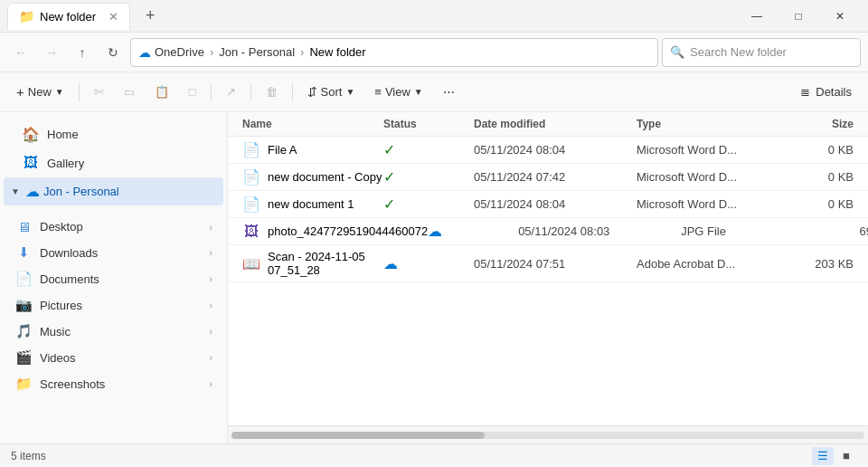  What do you see at coordinates (82, 52) in the screenshot?
I see `up-button: ↑` at bounding box center [82, 52].